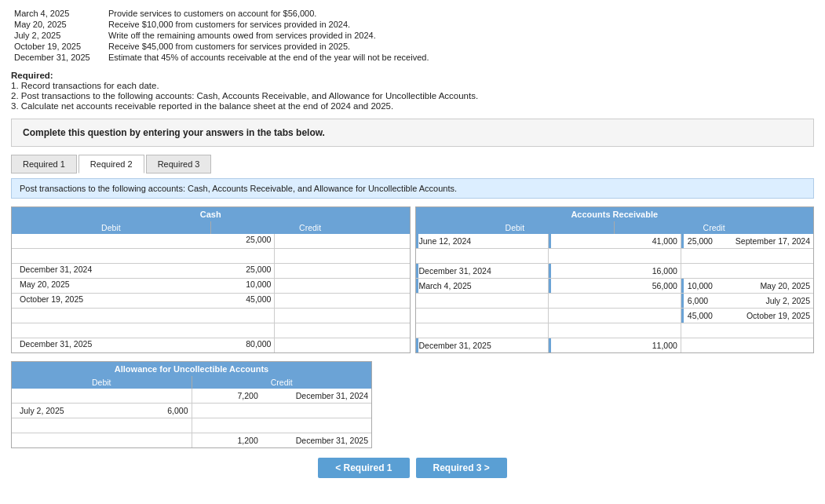 The width and height of the screenshot is (825, 504). I want to click on ledger-row: December 31, 202416,000, so click(615, 270).